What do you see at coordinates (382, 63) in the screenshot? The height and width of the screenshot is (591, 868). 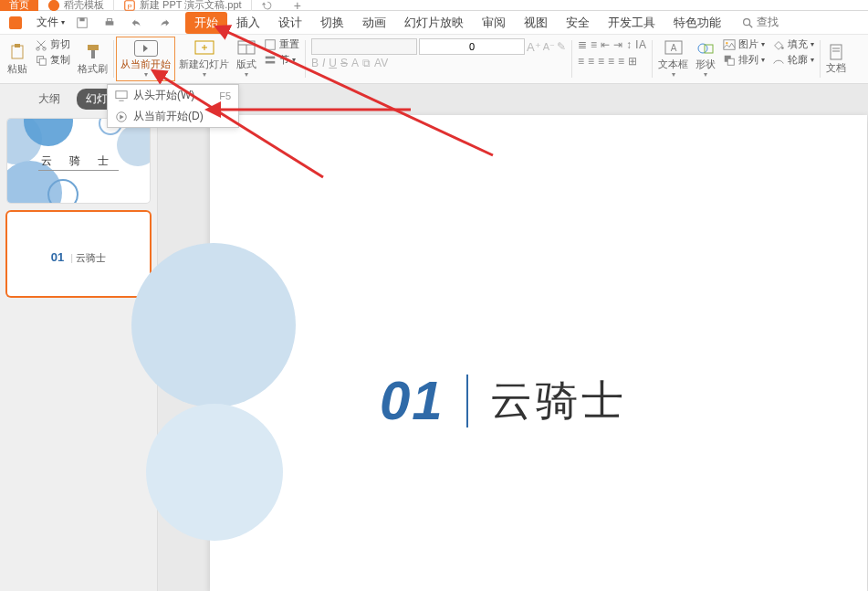 I see `kerning-button: AV` at bounding box center [382, 63].